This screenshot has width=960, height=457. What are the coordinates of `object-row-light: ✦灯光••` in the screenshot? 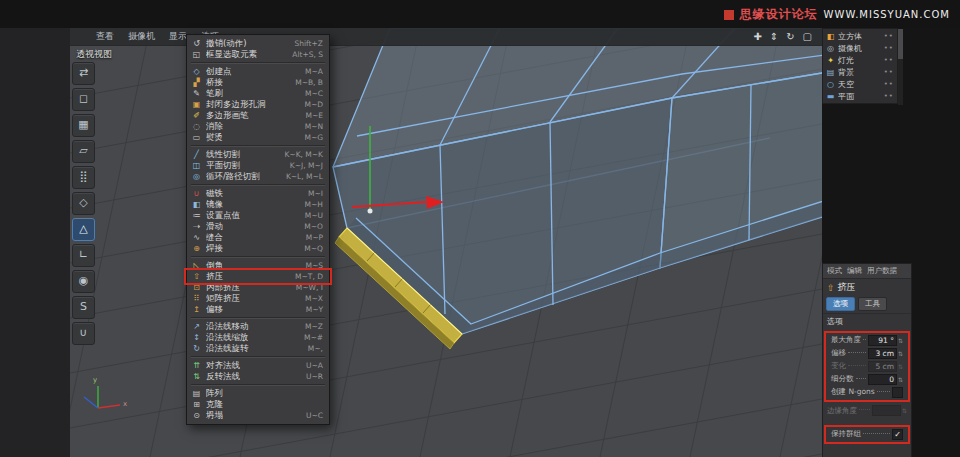 It's located at (860, 60).